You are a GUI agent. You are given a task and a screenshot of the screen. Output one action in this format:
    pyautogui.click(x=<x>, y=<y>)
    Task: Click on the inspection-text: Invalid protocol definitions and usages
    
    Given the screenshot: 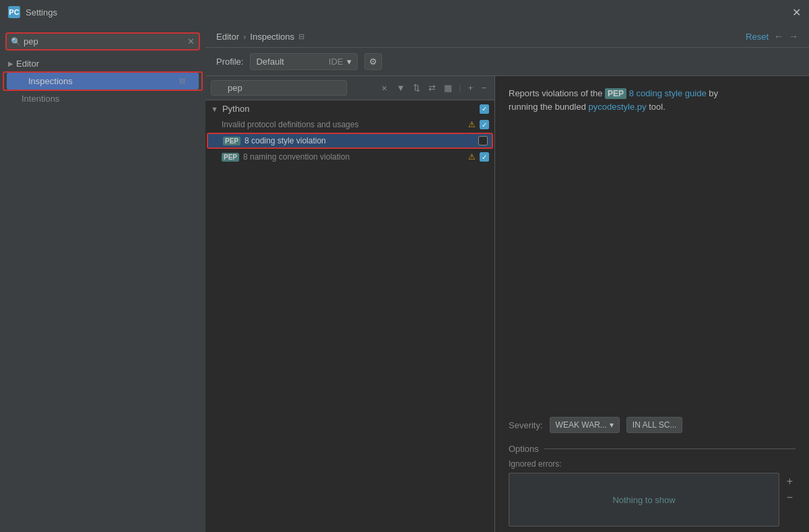 What is the action you would take?
    pyautogui.click(x=343, y=125)
    